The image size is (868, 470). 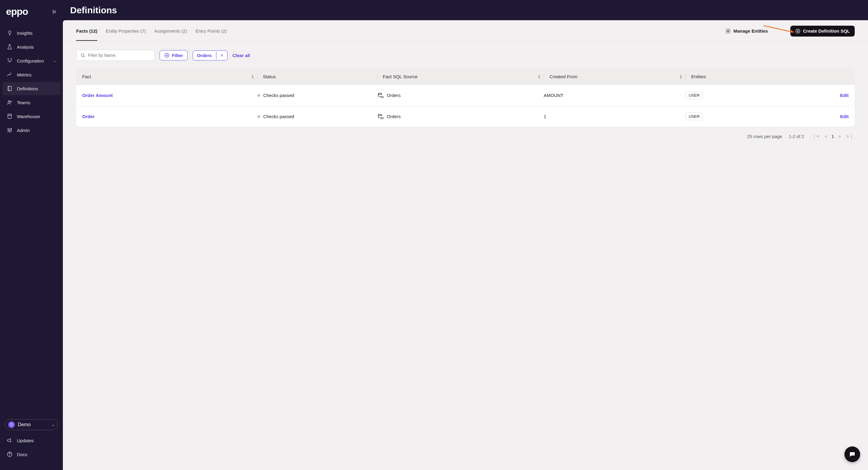 What do you see at coordinates (31, 89) in the screenshot?
I see `nav-definitions: Definitions` at bounding box center [31, 89].